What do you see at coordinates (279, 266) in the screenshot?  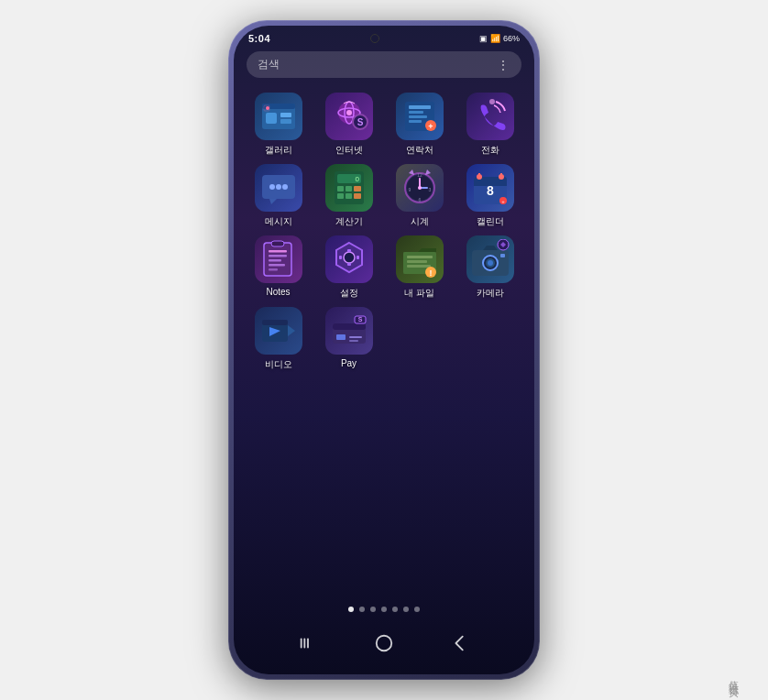 I see `app-notes: Notes` at bounding box center [279, 266].